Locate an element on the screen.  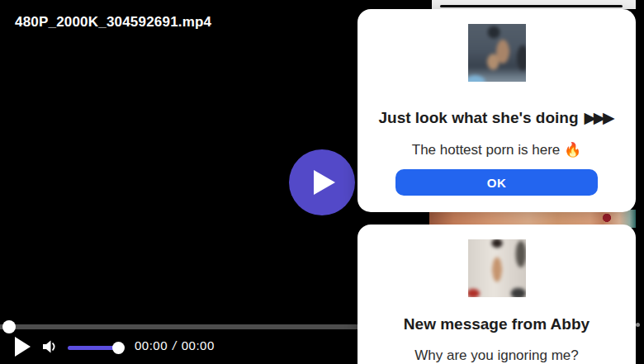
scrollbar-dot is located at coordinates (637, 325).